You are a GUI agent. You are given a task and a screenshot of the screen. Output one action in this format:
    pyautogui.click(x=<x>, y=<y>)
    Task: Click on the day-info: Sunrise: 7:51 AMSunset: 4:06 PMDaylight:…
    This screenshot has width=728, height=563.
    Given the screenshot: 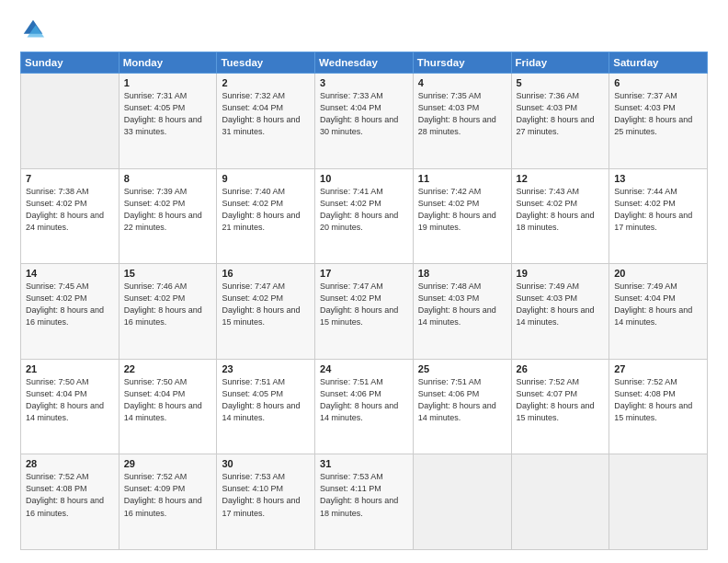 What is the action you would take?
    pyautogui.click(x=462, y=400)
    